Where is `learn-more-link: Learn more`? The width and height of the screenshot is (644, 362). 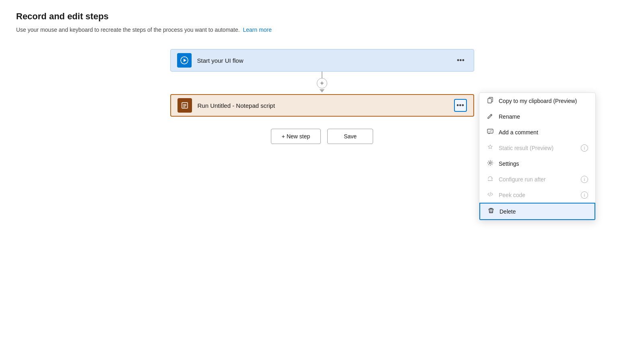
learn-more-link: Learn more is located at coordinates (257, 30).